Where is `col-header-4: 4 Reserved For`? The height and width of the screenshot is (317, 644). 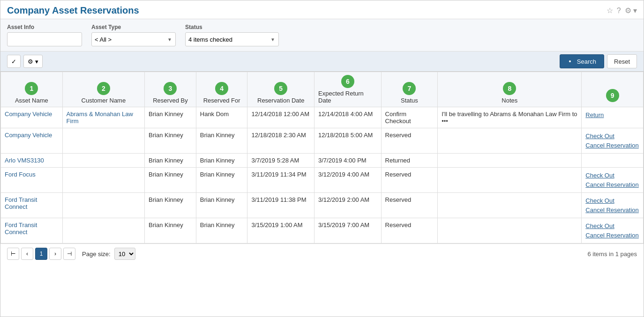 col-header-4: 4 Reserved For is located at coordinates (222, 90).